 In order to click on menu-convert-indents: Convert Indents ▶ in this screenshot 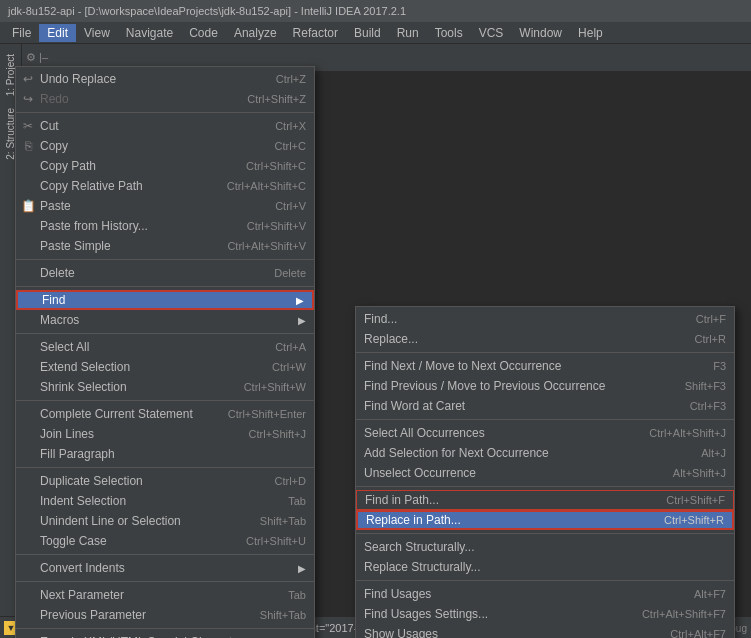, I will do `click(165, 568)`.